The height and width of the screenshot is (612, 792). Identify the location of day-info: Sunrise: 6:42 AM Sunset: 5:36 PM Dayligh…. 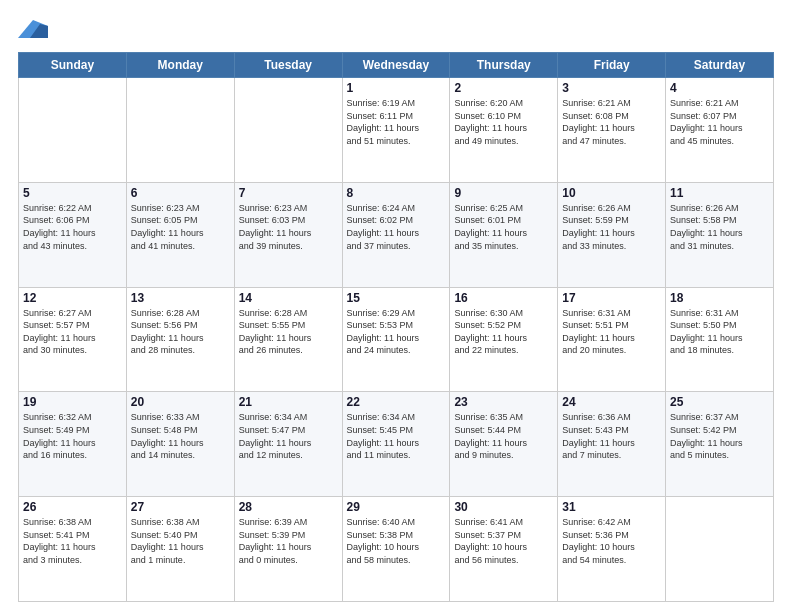
(612, 541).